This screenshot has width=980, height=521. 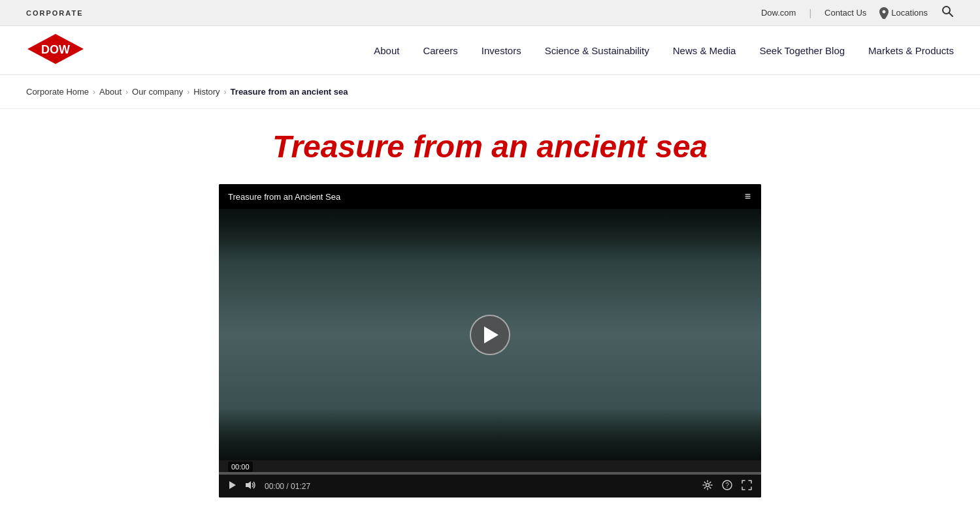 What do you see at coordinates (188, 92) in the screenshot?
I see `breadcrumb-sep-3: ›` at bounding box center [188, 92].